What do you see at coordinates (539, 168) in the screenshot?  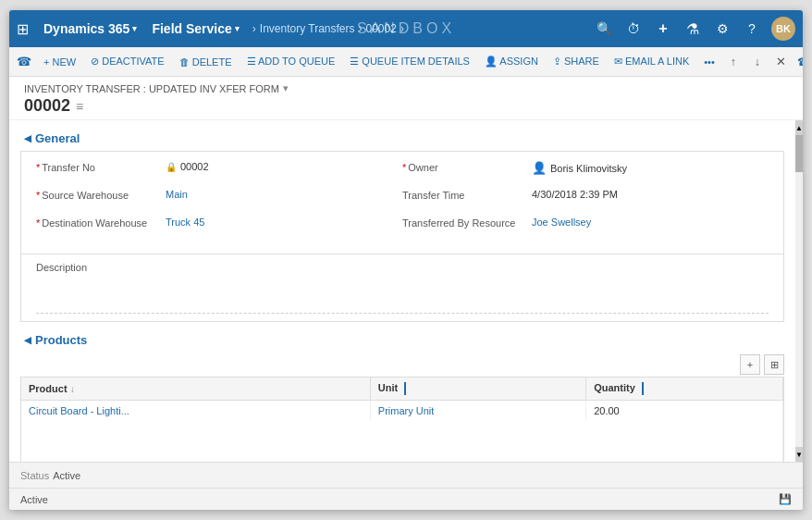 I see `owner-person-icon: 👤` at bounding box center [539, 168].